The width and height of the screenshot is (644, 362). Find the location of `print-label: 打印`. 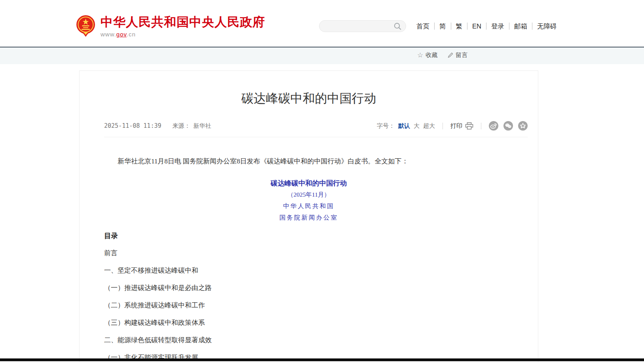

print-label: 打印 is located at coordinates (456, 126).